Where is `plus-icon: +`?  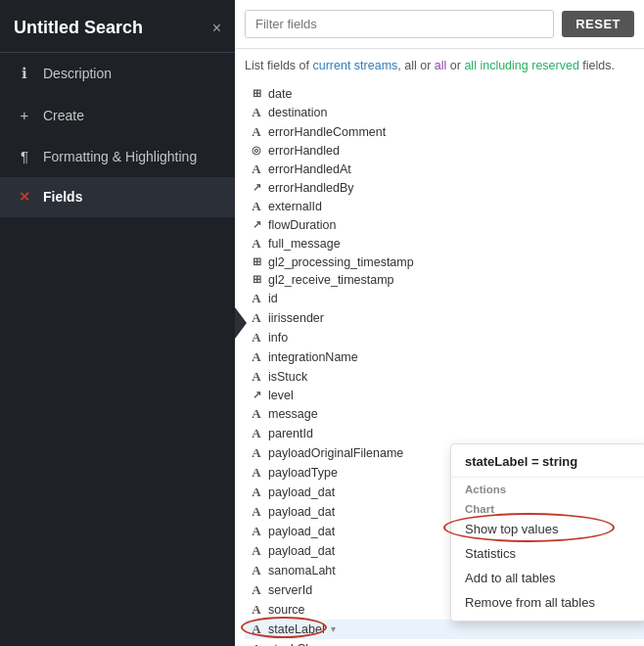
plus-icon: + is located at coordinates (24, 115).